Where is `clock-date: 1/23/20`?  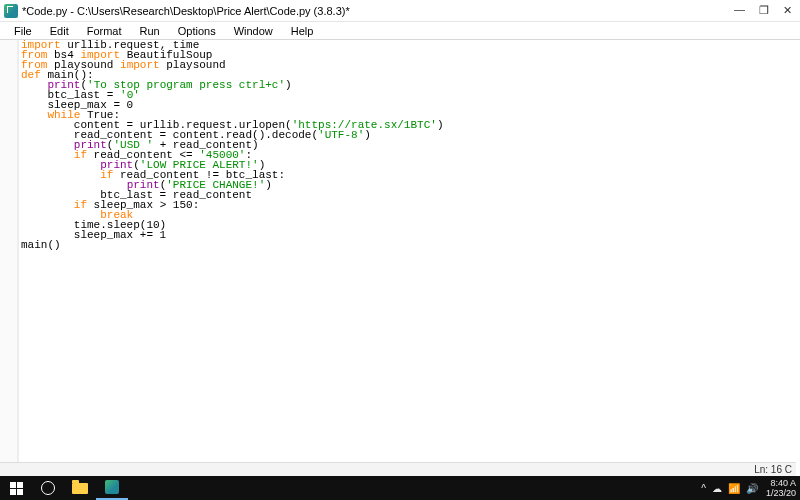
clock-date: 1/23/20 is located at coordinates (781, 493).